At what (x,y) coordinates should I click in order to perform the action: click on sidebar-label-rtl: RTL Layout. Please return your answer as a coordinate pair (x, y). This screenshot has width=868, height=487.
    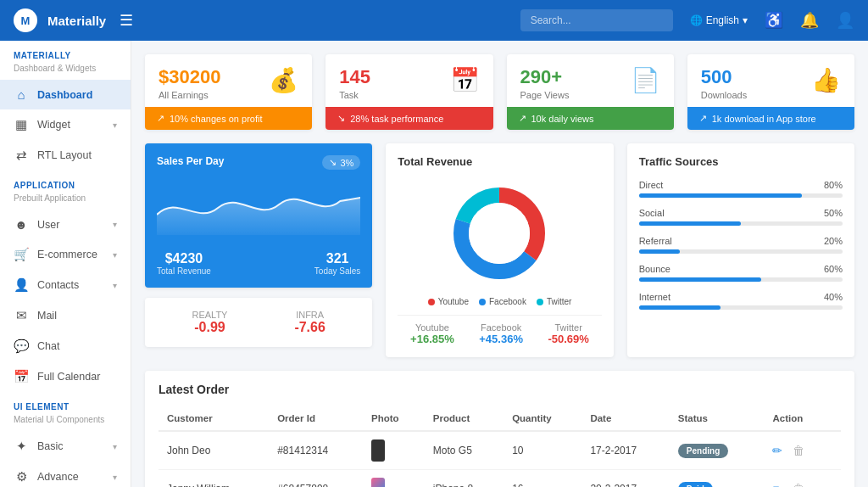
    Looking at the image, I should click on (64, 155).